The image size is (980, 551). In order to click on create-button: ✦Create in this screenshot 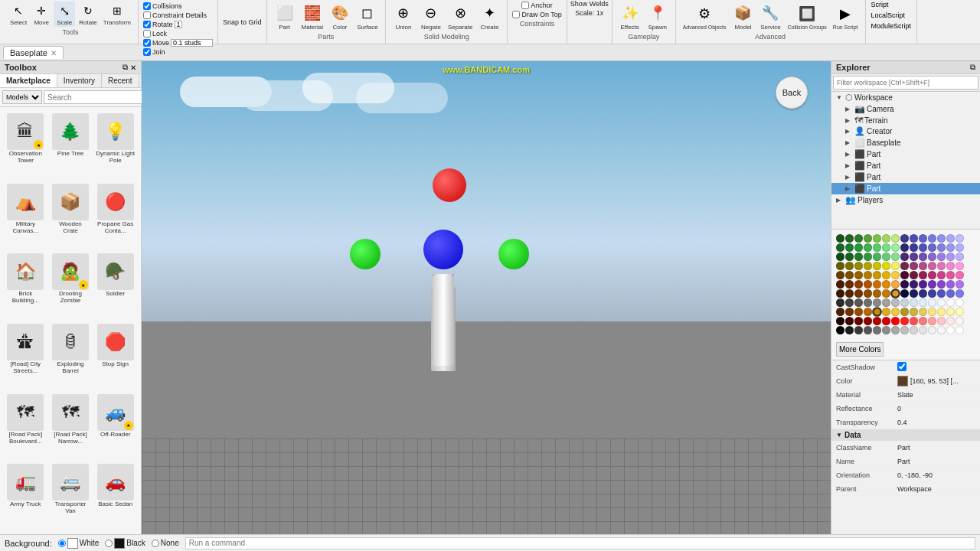, I will do `click(489, 17)`.